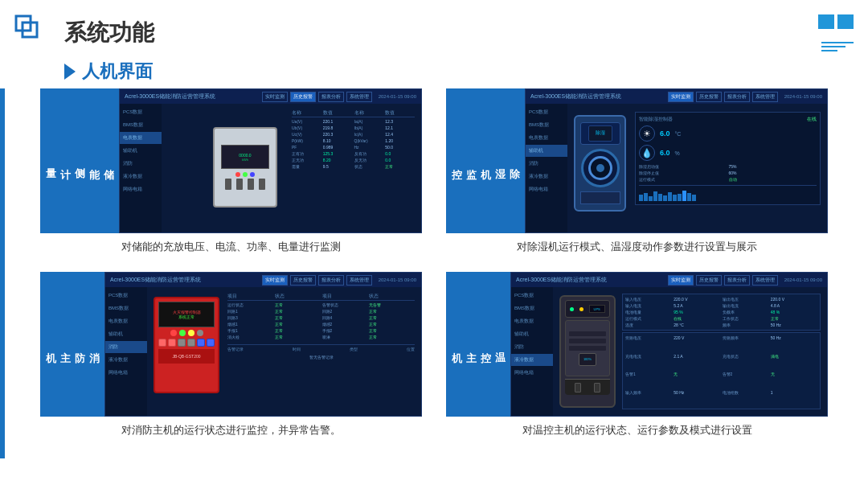  What do you see at coordinates (275, 97) in the screenshot?
I see `energy-nav-monitor: 实时监测` at bounding box center [275, 97].